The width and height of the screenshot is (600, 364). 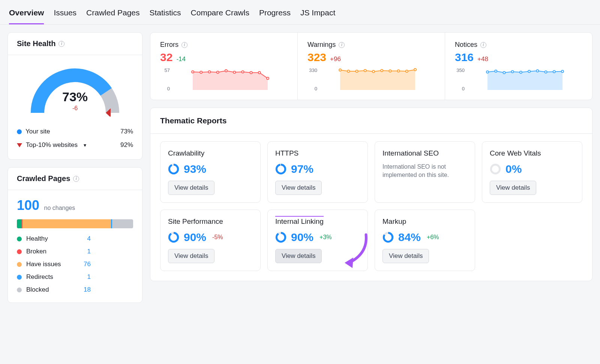 I want to click on site-health-title: Site Health i, so click(x=75, y=44).